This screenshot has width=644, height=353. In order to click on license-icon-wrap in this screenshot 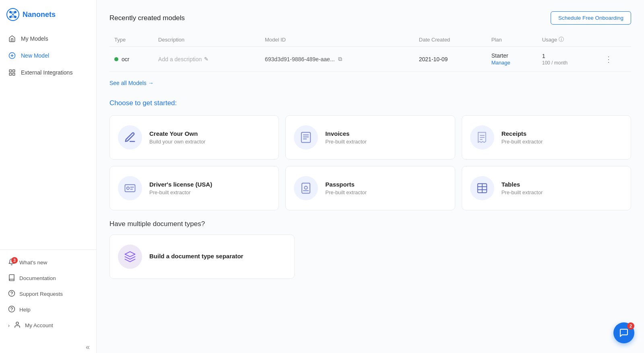, I will do `click(130, 188)`.